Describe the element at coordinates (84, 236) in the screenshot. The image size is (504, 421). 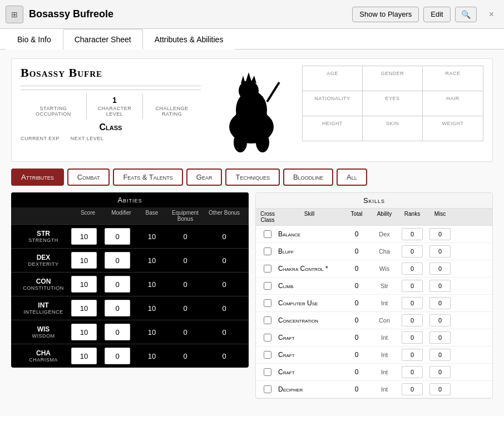
I see `ability-score-str` at that location.